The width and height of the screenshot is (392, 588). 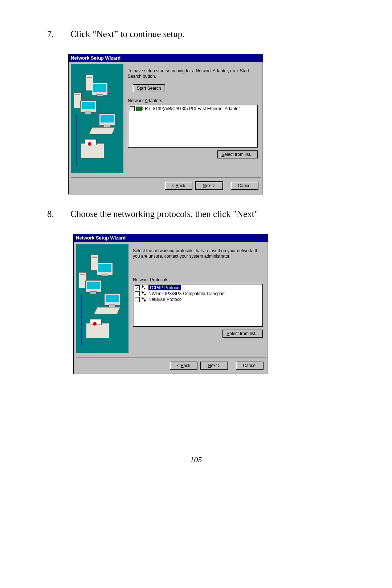 What do you see at coordinates (198, 288) in the screenshot?
I see `list-item: TCP/IP Protocol` at bounding box center [198, 288].